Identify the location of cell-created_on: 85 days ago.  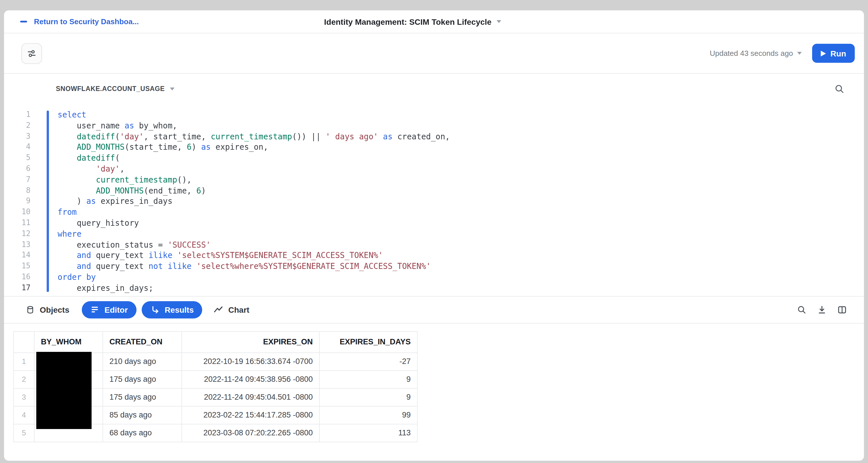
(142, 415).